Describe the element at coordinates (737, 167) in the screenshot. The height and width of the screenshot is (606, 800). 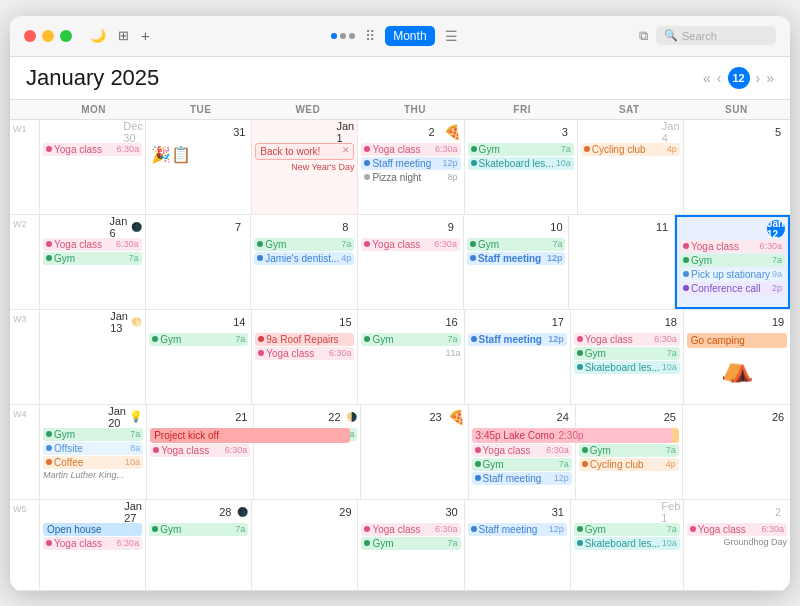
I see `day-cell-5: 5` at that location.